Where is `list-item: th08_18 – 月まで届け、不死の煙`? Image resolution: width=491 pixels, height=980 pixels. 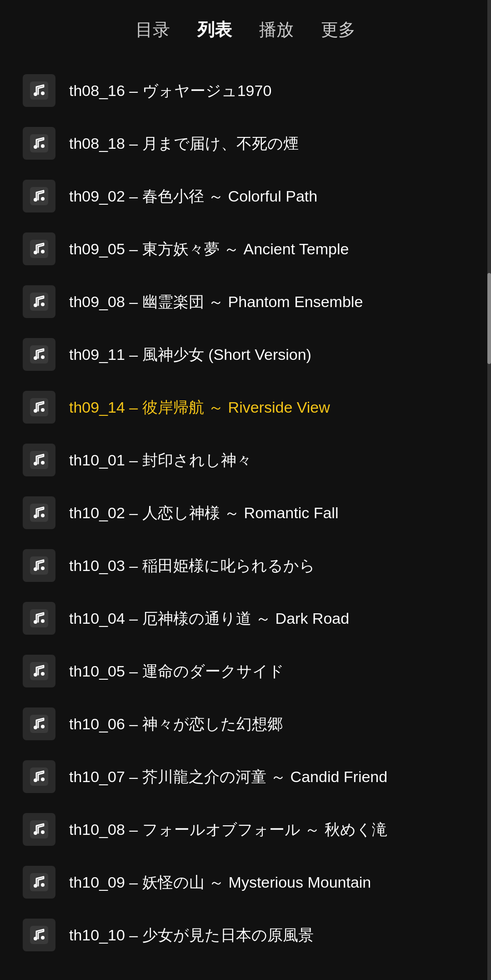 list-item: th08_18 – 月まで届け、不死の煙 is located at coordinates (246, 143).